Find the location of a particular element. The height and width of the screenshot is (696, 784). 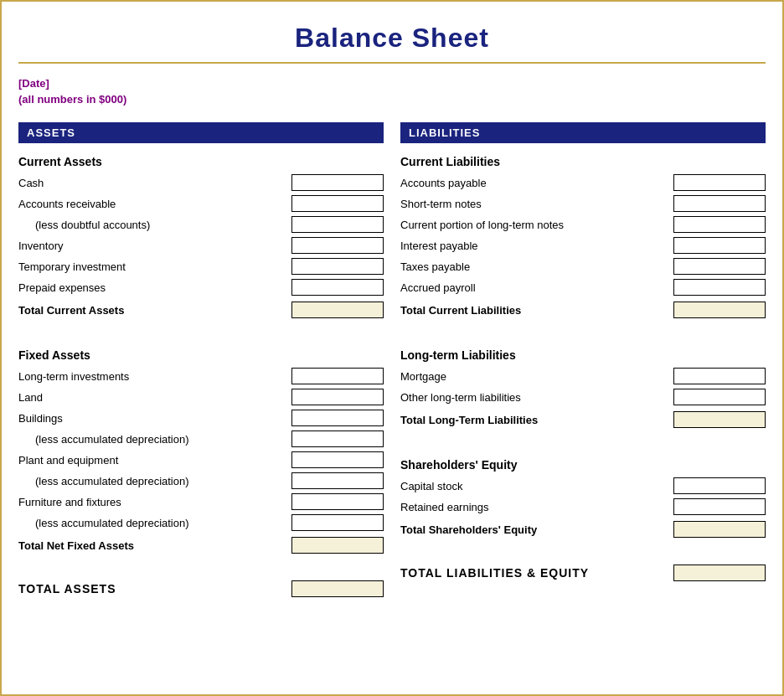

less-doubtful-input is located at coordinates (338, 224).